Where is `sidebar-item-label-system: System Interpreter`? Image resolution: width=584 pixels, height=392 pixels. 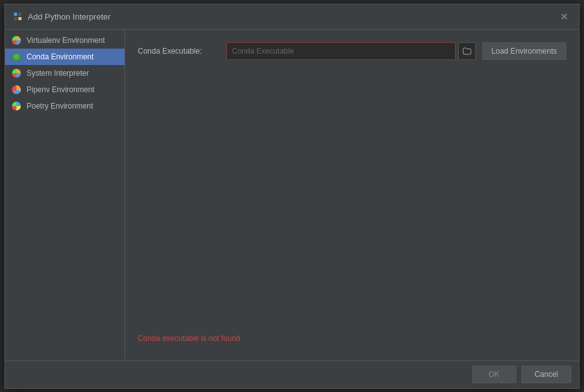 sidebar-item-label-system: System Interpreter is located at coordinates (58, 73).